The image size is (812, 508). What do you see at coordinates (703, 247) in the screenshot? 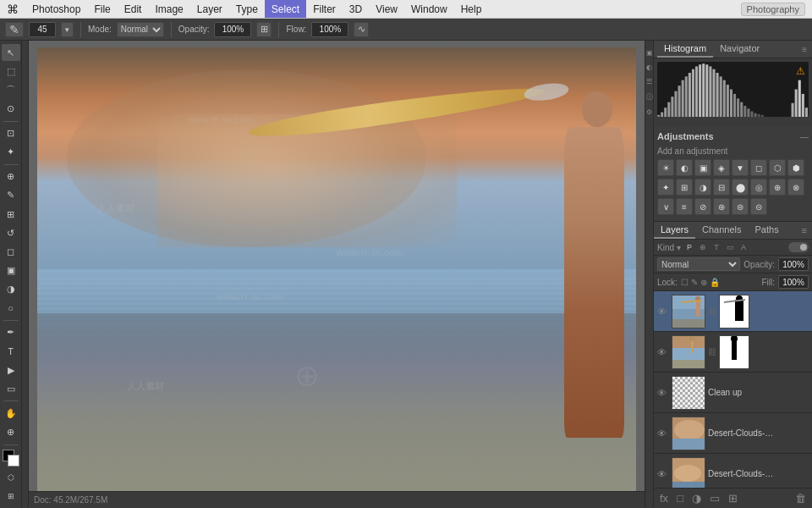
I see `filter-icon-adj: ⊕` at bounding box center [703, 247].